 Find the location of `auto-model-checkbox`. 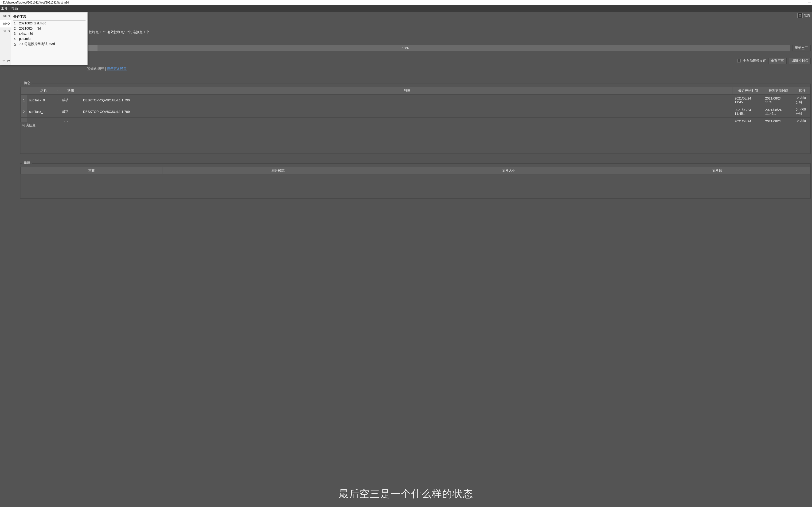

auto-model-checkbox is located at coordinates (739, 61).